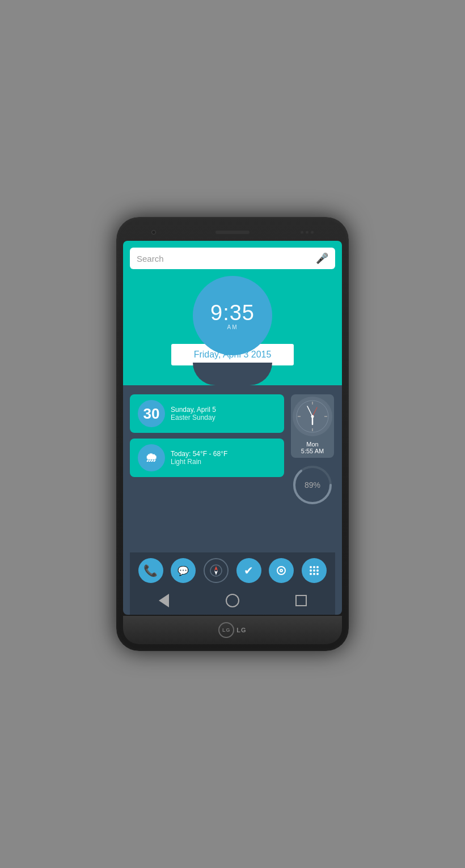 The height and width of the screenshot is (868, 465). Describe the element at coordinates (232, 313) in the screenshot. I see `screen-top-section: Search 🎤 9:35 AM Friday, April 3 2015` at that location.